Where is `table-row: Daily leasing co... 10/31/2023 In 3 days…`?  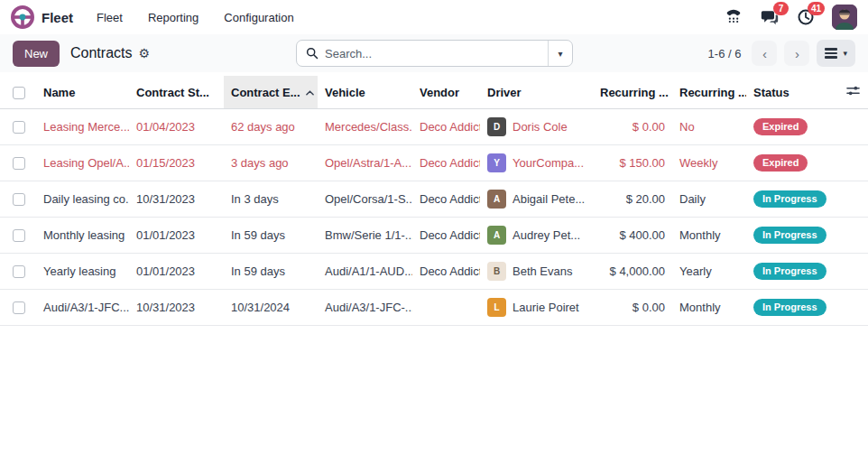 table-row: Daily leasing co... 10/31/2023 In 3 days… is located at coordinates (434, 199).